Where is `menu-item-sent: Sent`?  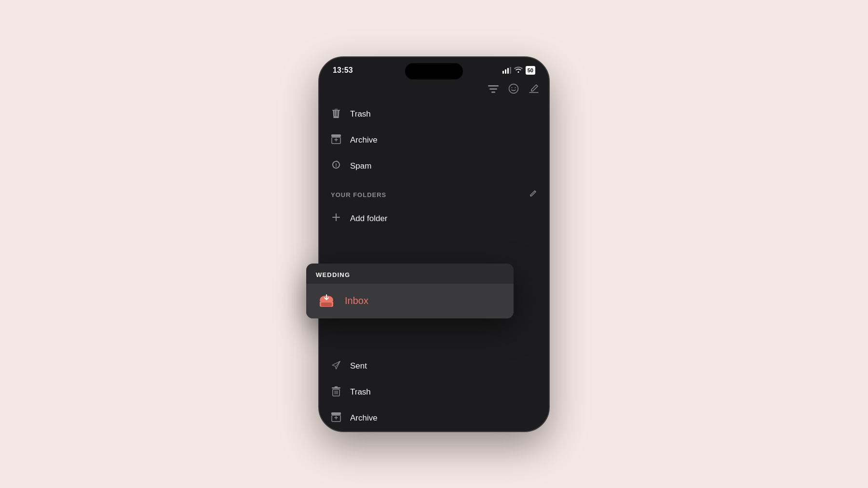 menu-item-sent: Sent is located at coordinates (434, 366).